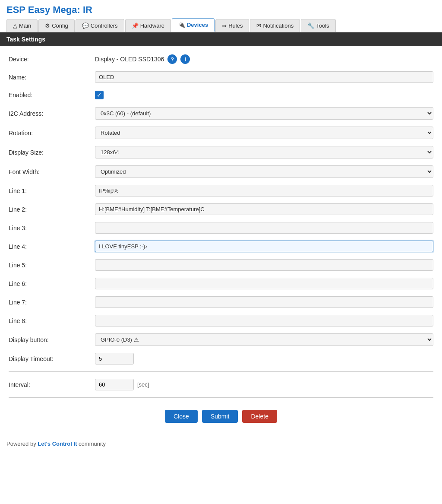 The image size is (442, 504). Describe the element at coordinates (193, 25) in the screenshot. I see `tab-devices: 🔌 Devices` at that location.